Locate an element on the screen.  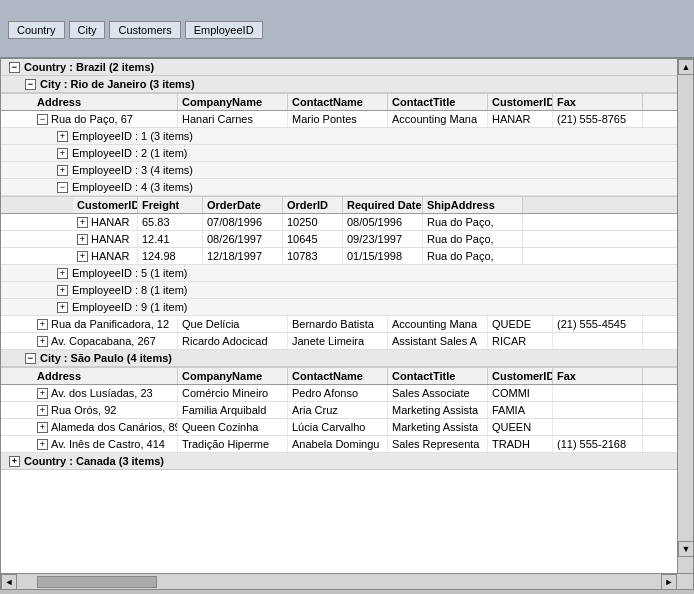
scroll-thumb-horizontal is located at coordinates (97, 582).